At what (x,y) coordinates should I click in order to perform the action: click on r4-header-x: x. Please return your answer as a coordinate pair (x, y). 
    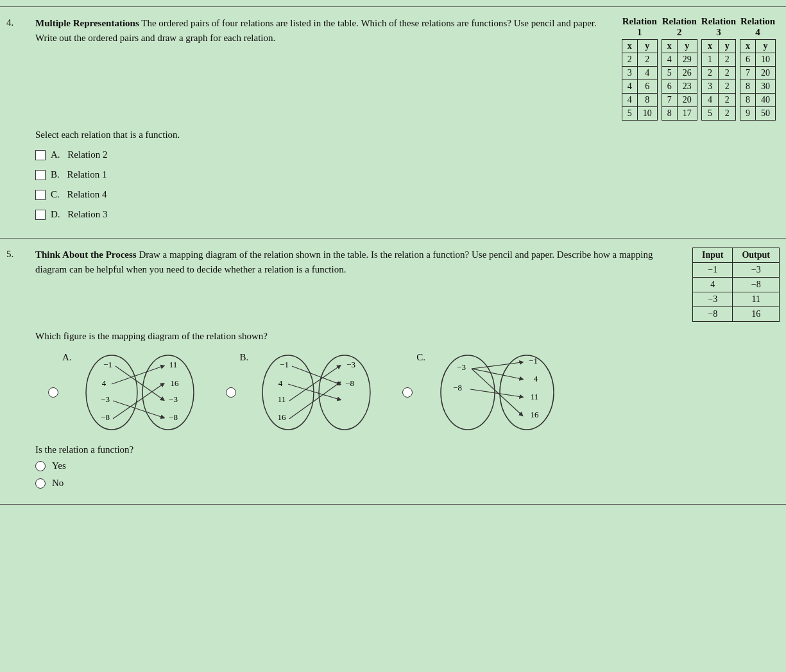
    Looking at the image, I should click on (748, 46).